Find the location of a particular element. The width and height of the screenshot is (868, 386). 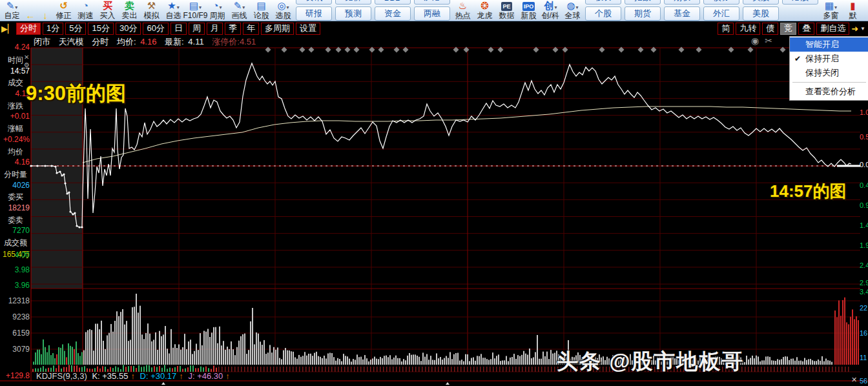

right-axis-label: 11 is located at coordinates (863, 358).